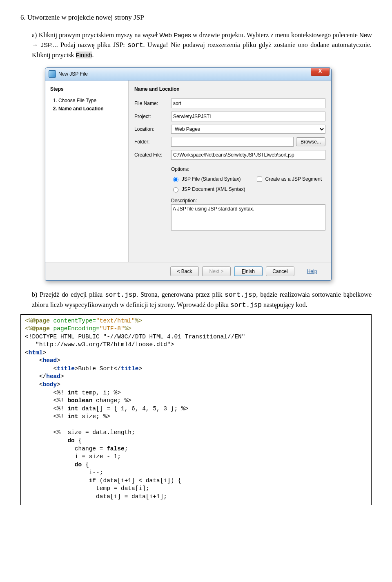  Describe the element at coordinates (202, 45) in the screenshot. I see `item-a: a) Kliknij prawym przyciskiem myszy na w…` at that location.